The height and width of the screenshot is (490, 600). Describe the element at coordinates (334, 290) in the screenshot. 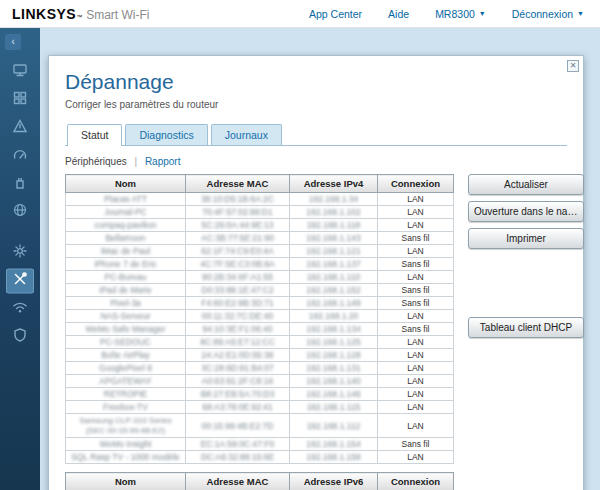

I see `cell-ip: 192.168.1.152` at that location.